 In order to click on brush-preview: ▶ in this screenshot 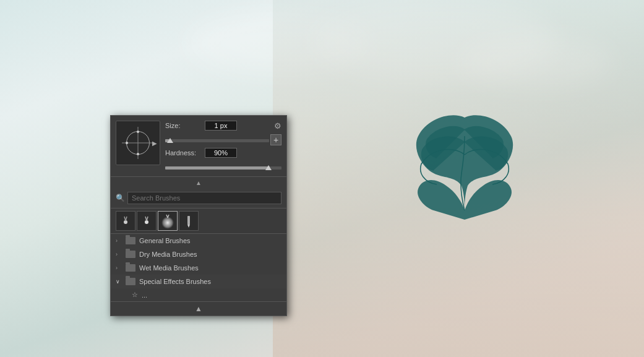, I will do `click(138, 143)`.